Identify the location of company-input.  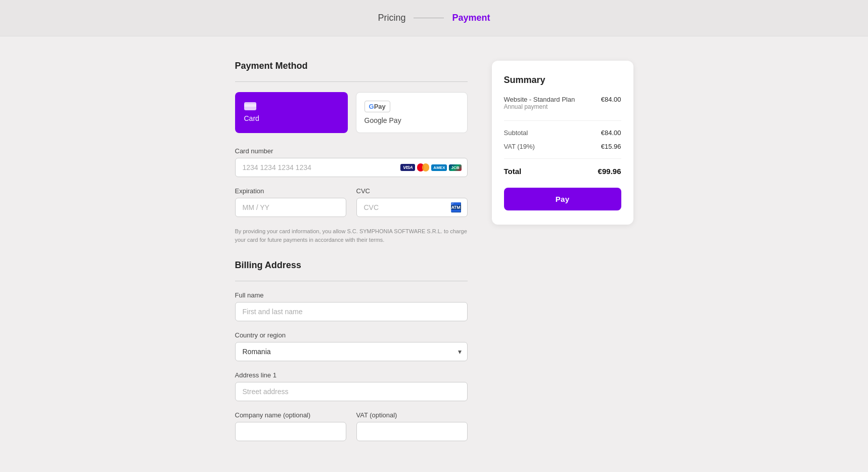
(291, 432).